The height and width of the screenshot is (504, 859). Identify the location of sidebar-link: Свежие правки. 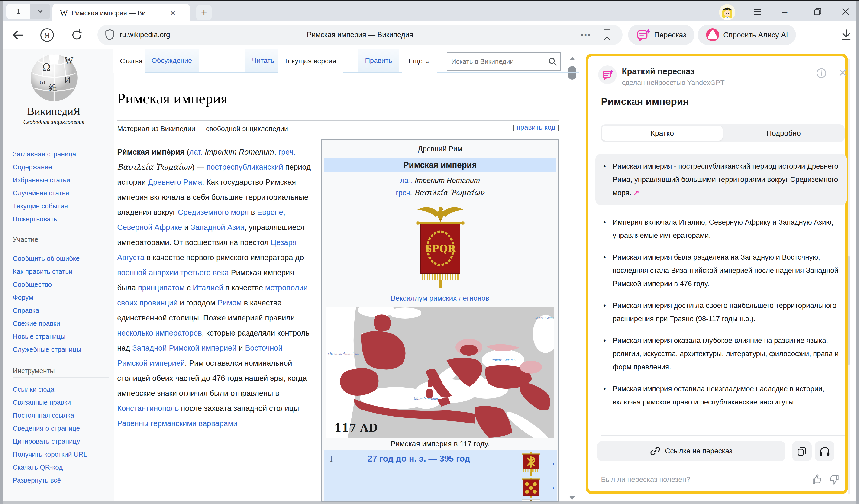
(61, 323).